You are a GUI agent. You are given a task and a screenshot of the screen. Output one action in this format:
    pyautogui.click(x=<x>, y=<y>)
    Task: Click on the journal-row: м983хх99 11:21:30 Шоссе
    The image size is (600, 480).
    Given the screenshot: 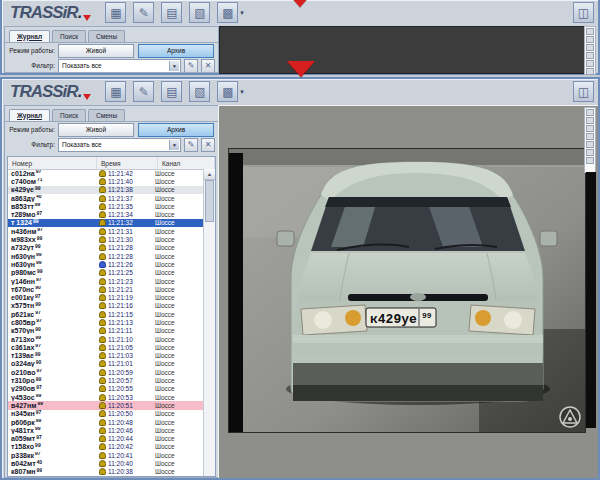 What is the action you would take?
    pyautogui.click(x=106, y=239)
    